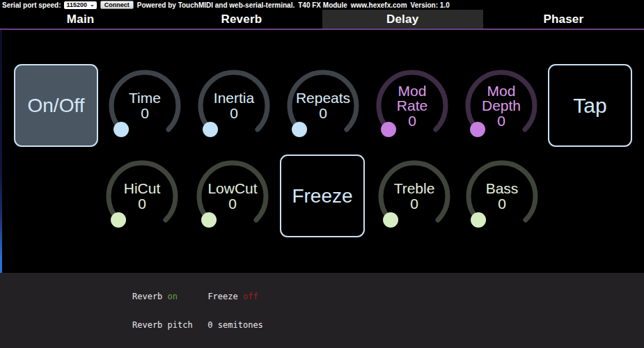 The height and width of the screenshot is (348, 644). I want to click on knob-label: Mod Rate, so click(412, 99).